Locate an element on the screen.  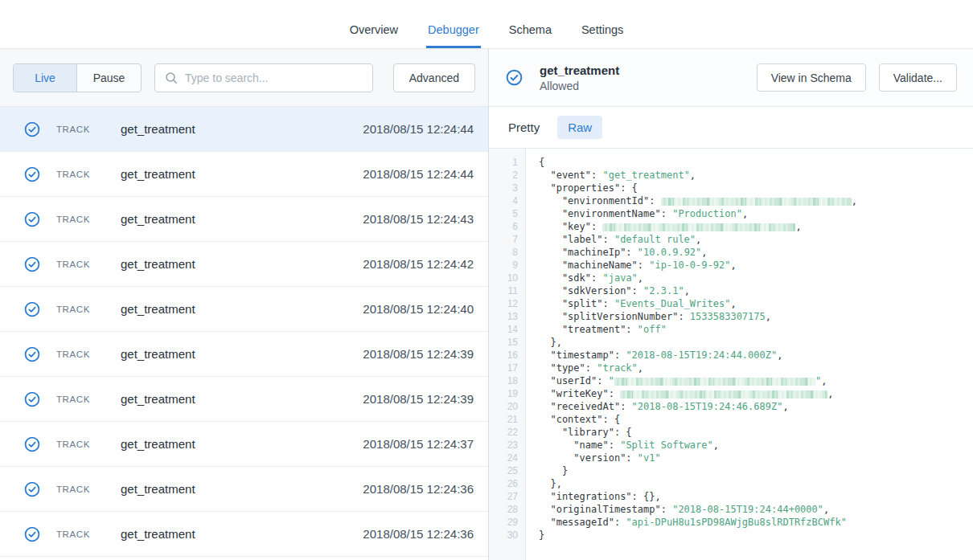
code-line: "environmentName": "Production", is located at coordinates (756, 214).